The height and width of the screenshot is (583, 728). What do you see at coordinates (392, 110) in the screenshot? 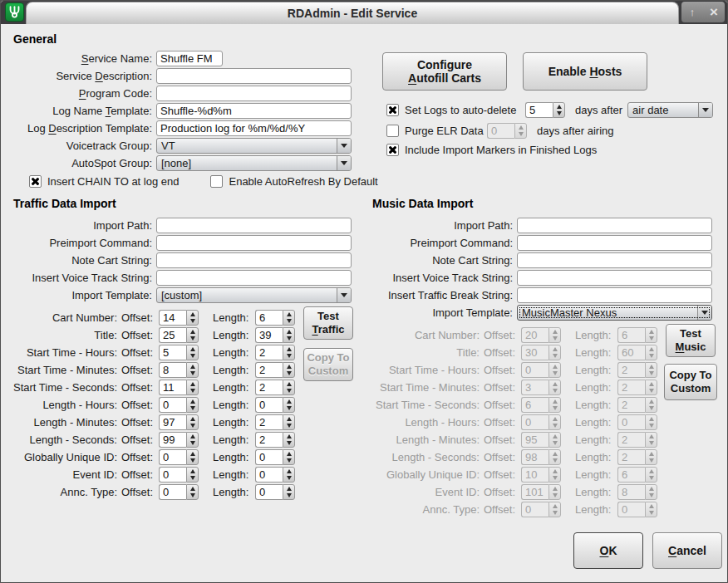
I see `auto-delete-checkbox` at bounding box center [392, 110].